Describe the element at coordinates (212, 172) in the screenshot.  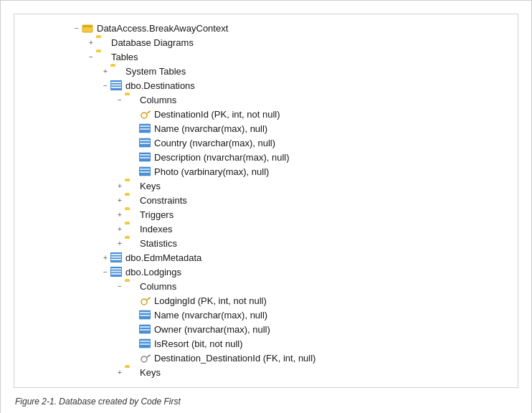
I see `label-dest-photo: Photo (varbinary(max), null)` at that location.